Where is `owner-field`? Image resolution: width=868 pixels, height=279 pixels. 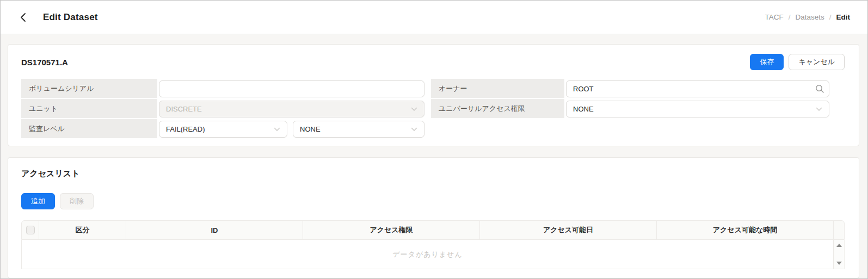
owner-field is located at coordinates (704, 89).